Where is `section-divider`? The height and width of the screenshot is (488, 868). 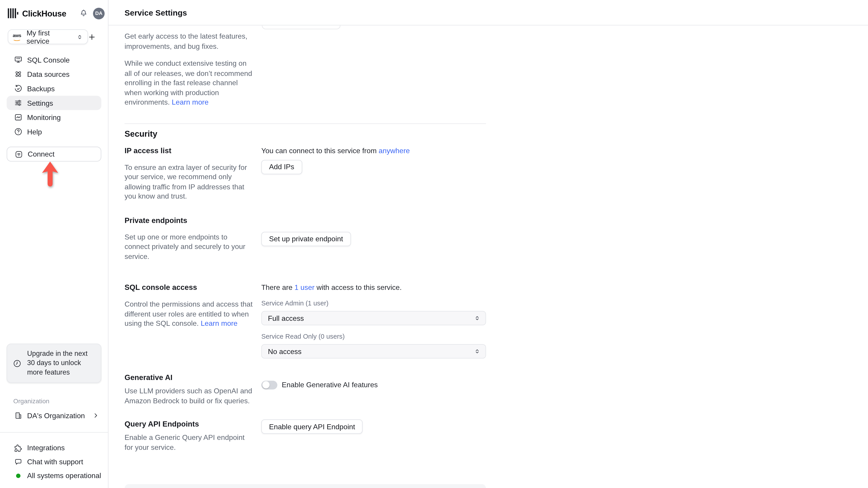 section-divider is located at coordinates (305, 123).